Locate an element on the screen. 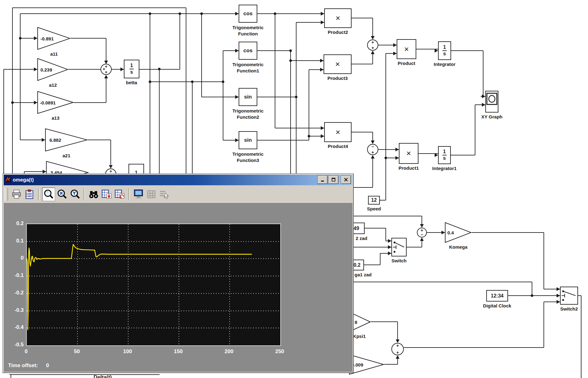 The image size is (588, 378). trig-fn3-label: Trigonometric Function3 is located at coordinates (248, 157).